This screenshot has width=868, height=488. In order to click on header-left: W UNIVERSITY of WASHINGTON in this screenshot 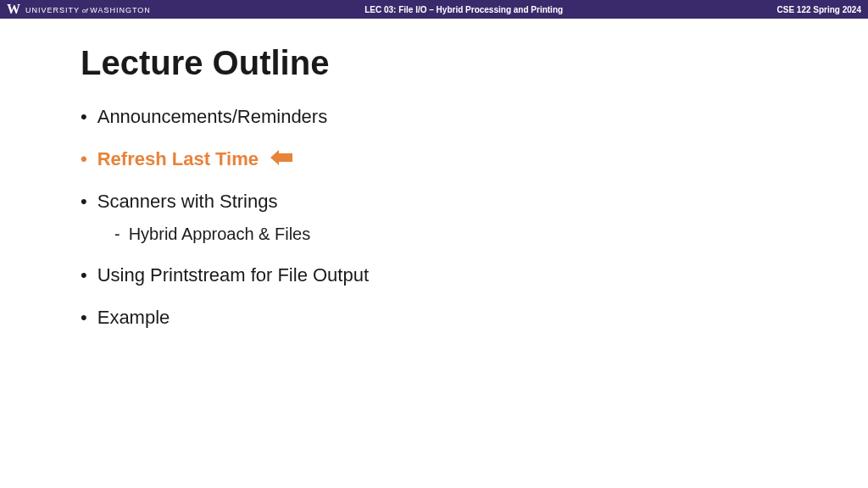, I will do `click(79, 9)`.